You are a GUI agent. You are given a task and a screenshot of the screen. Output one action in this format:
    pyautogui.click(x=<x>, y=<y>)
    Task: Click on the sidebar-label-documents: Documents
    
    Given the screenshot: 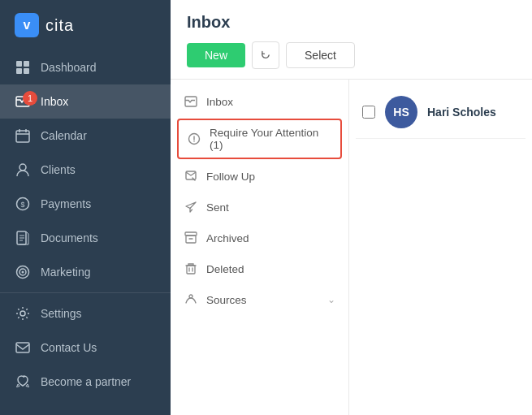 What is the action you would take?
    pyautogui.click(x=70, y=238)
    